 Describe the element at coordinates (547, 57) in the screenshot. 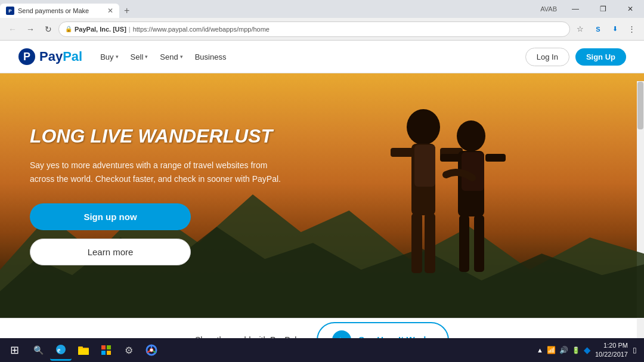

I see `login-button: Log In` at that location.